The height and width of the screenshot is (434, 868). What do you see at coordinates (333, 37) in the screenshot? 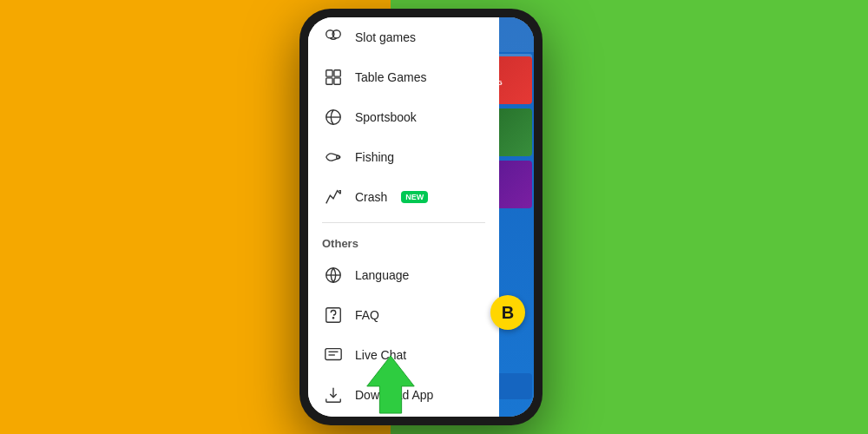
I see `slots-icon` at bounding box center [333, 37].